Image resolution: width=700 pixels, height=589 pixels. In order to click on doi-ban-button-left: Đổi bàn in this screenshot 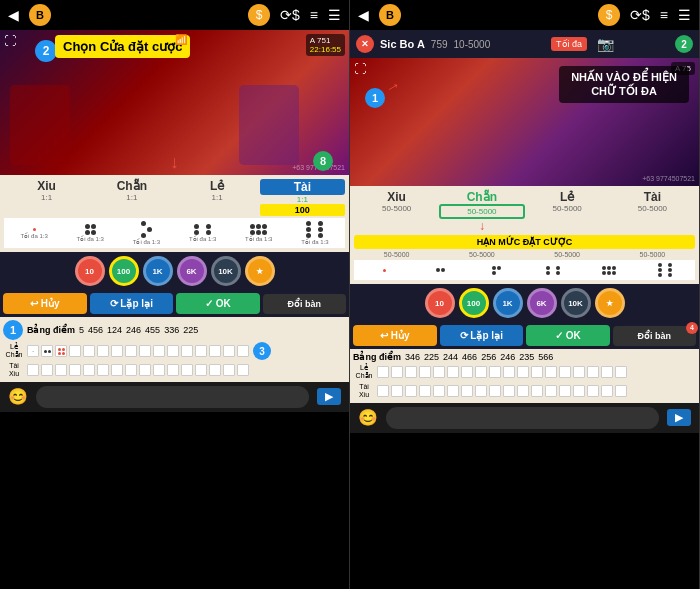, I will do `click(305, 304)`.